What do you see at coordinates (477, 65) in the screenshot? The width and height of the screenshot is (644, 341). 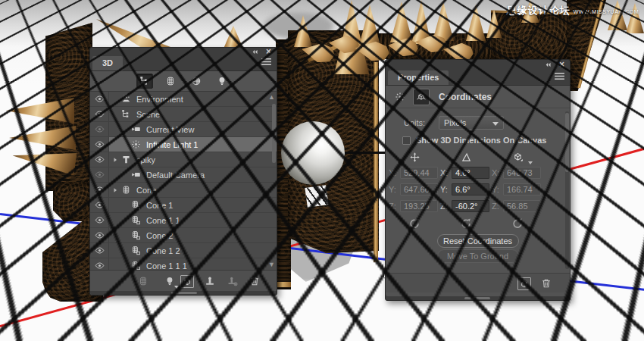 I see `properties-panel-dragbar: ×` at bounding box center [477, 65].